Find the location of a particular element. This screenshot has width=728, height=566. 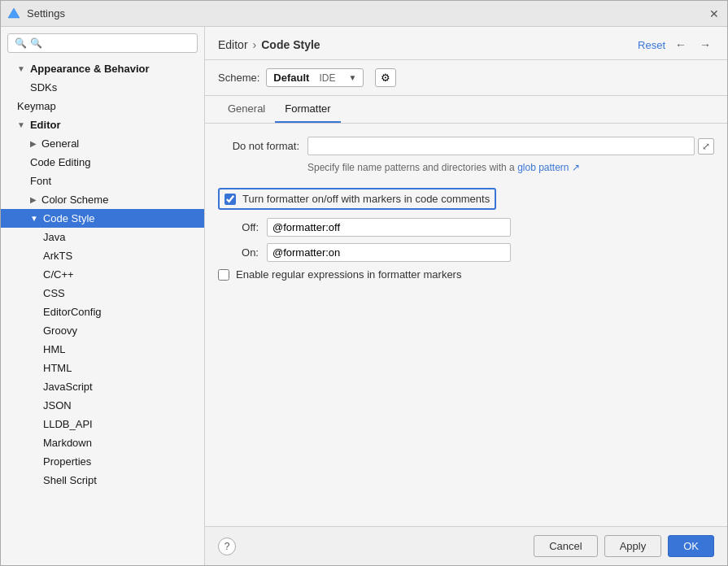

sidebar-item-label: Shell Script is located at coordinates (70, 480).